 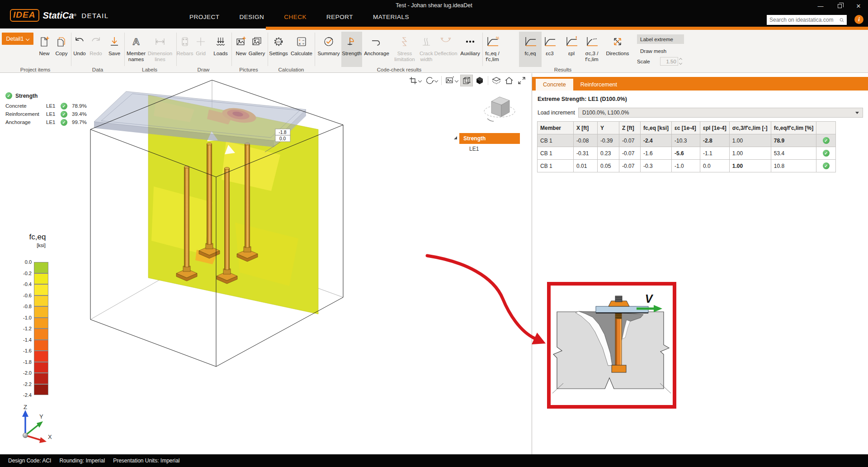 What do you see at coordinates (592, 42) in the screenshot?
I see `stress-curve-dotted-icon` at bounding box center [592, 42].